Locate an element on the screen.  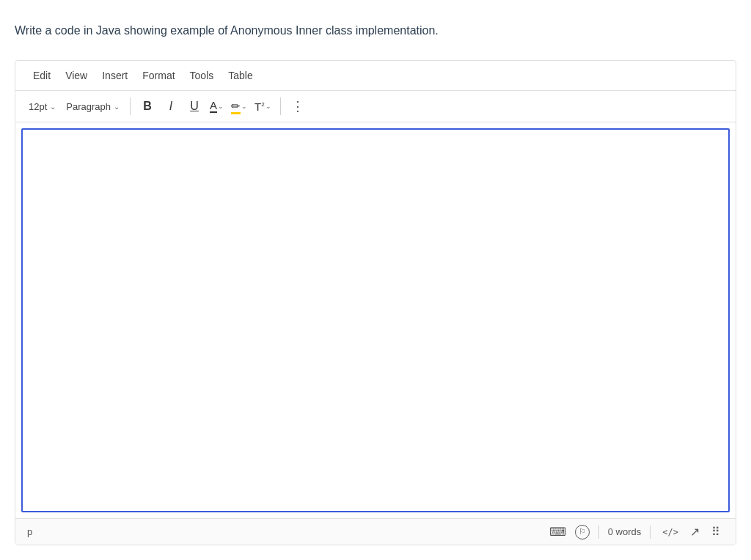
menu-item-format: Format is located at coordinates (158, 75).